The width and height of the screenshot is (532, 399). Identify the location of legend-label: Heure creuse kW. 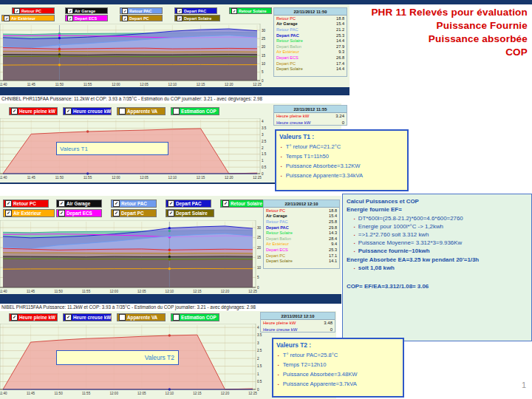
(92, 111).